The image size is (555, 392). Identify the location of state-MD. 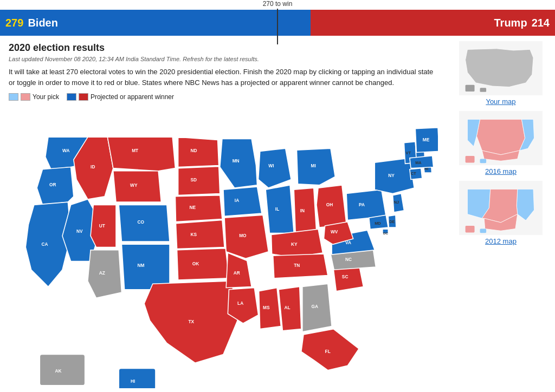
(378, 222).